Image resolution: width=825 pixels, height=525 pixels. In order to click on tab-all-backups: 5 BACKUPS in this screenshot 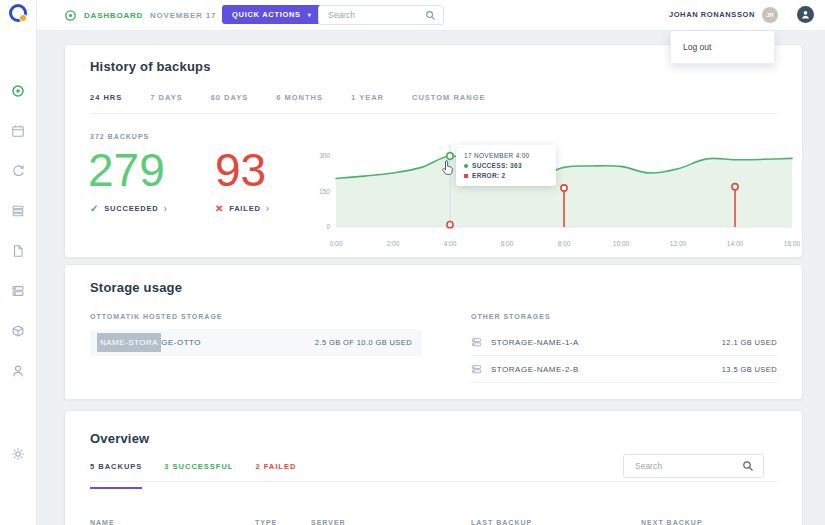, I will do `click(116, 471)`.